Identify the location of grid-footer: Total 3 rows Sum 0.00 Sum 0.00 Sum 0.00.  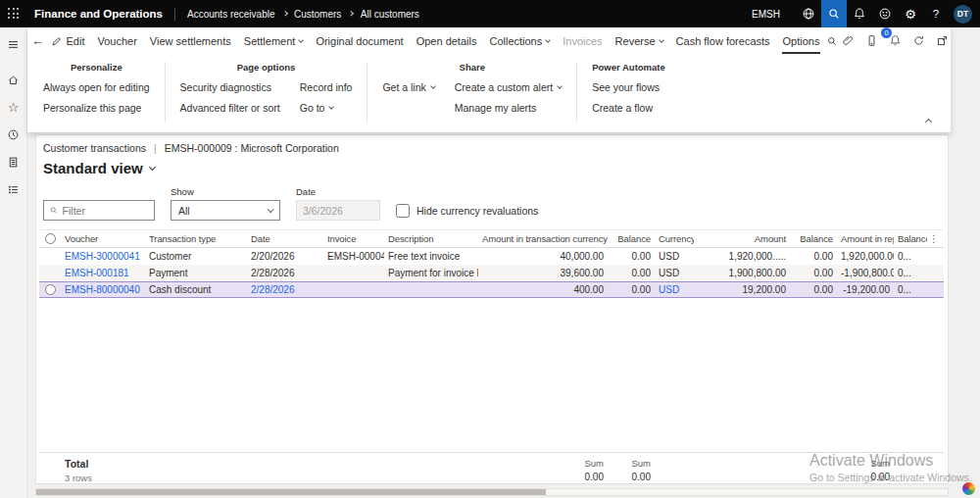
(492, 468).